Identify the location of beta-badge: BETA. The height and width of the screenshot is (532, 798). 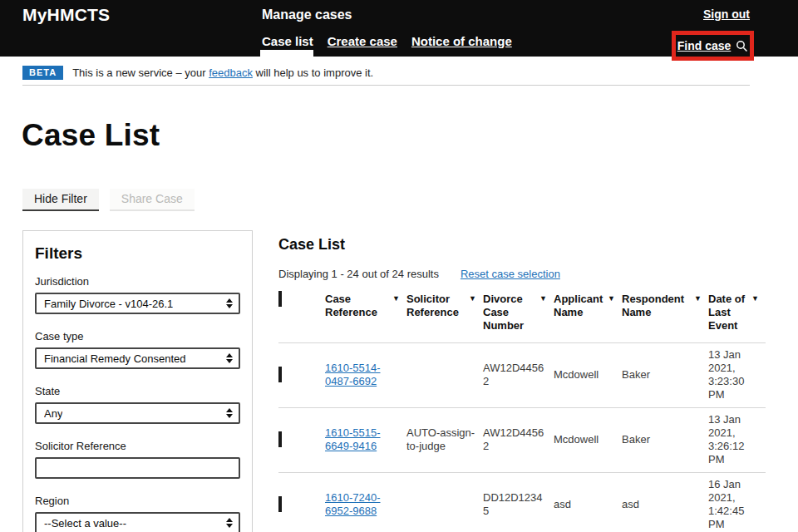
(43, 73).